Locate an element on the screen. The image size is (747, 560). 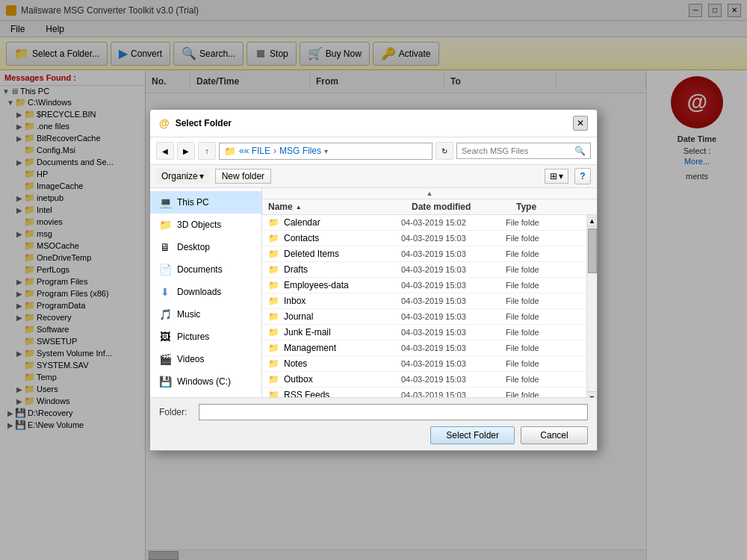
organize-button: Organize ▾ is located at coordinates (182, 176).